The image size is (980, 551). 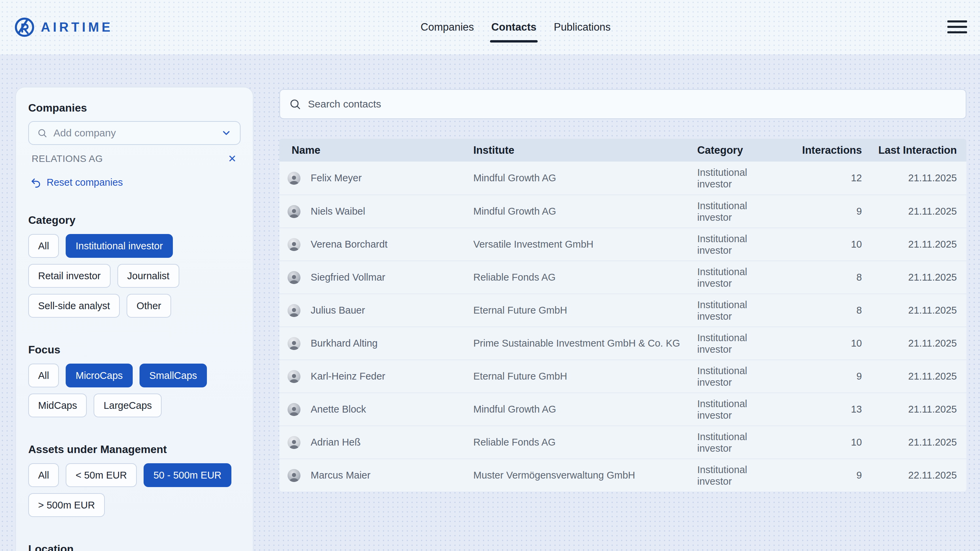 What do you see at coordinates (348, 278) in the screenshot?
I see `contact-name: Siegfried Vollmar` at bounding box center [348, 278].